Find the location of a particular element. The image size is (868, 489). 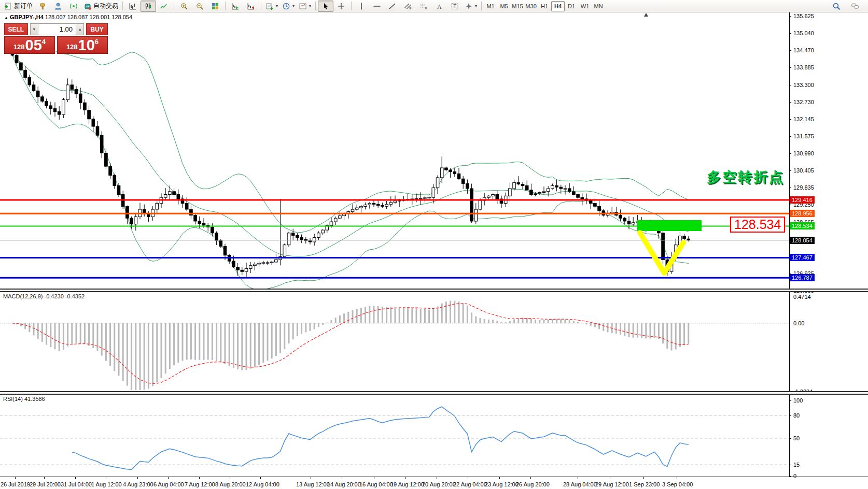

cursor-button is located at coordinates (326, 6).